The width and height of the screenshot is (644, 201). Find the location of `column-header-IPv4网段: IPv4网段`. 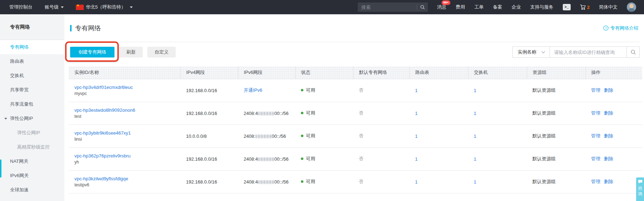

column-header-IPv4网段: IPv4网段 is located at coordinates (209, 73).